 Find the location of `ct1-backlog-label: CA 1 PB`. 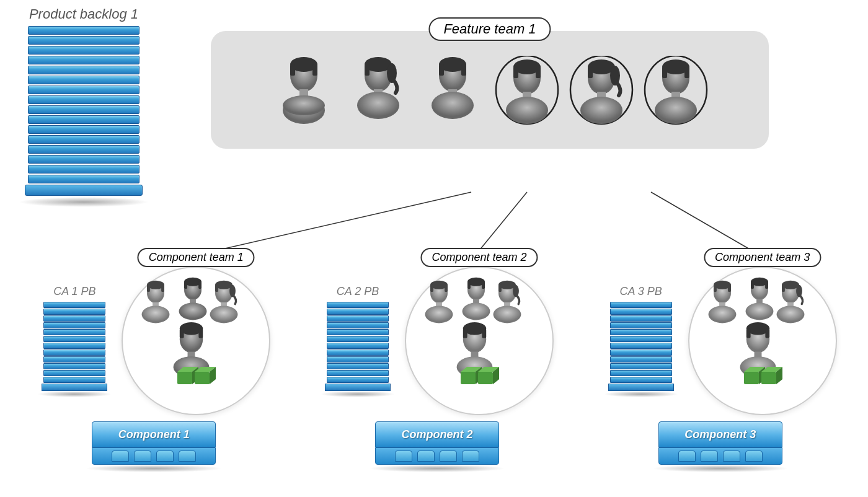

ct1-backlog-label: CA 1 PB is located at coordinates (74, 291).